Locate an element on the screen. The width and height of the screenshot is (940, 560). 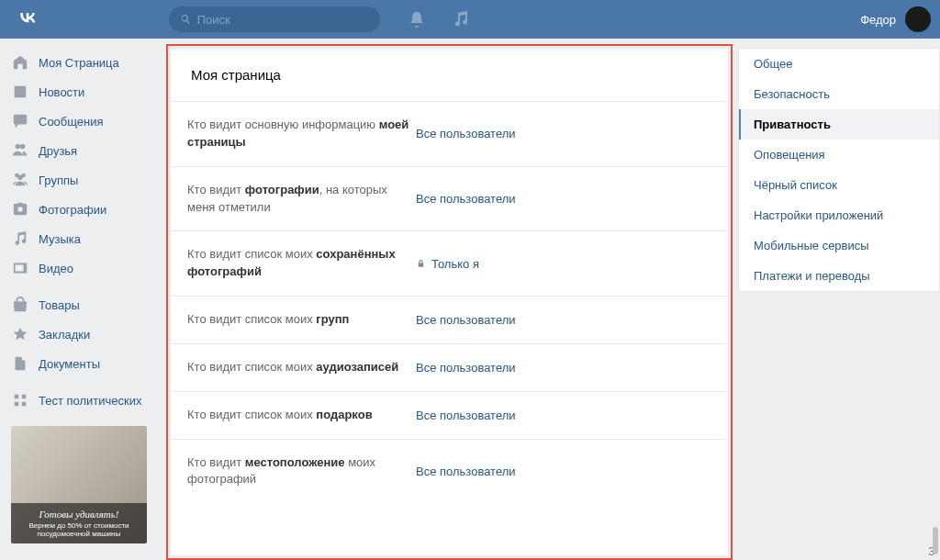
privacy-row: Кто видит список моих группВсе пользоват… is located at coordinates (450, 320).